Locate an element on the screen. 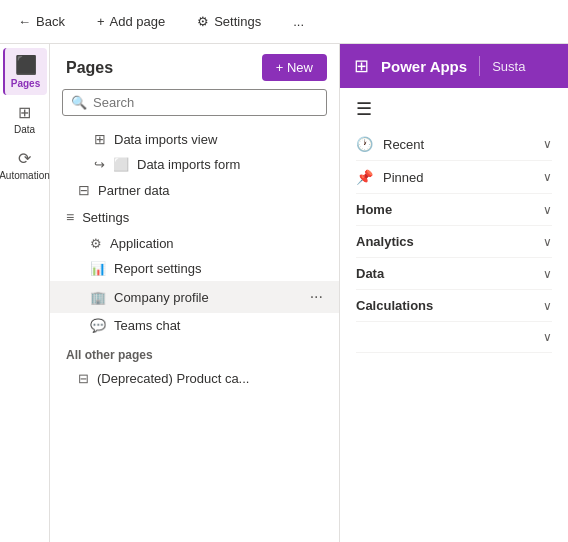 The image size is (568, 542). nav-item-label: (Deprecated) Product ca... is located at coordinates (173, 378).